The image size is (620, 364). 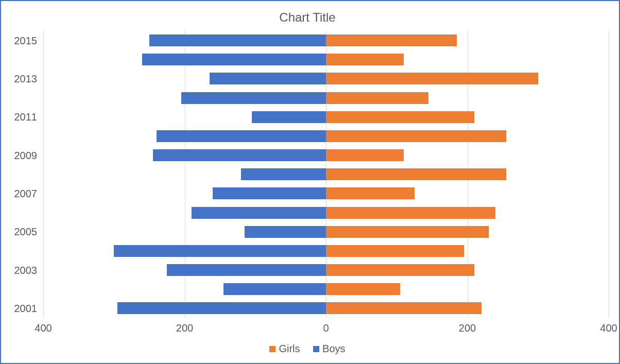 I want to click on bar-boys-2008, so click(x=283, y=174).